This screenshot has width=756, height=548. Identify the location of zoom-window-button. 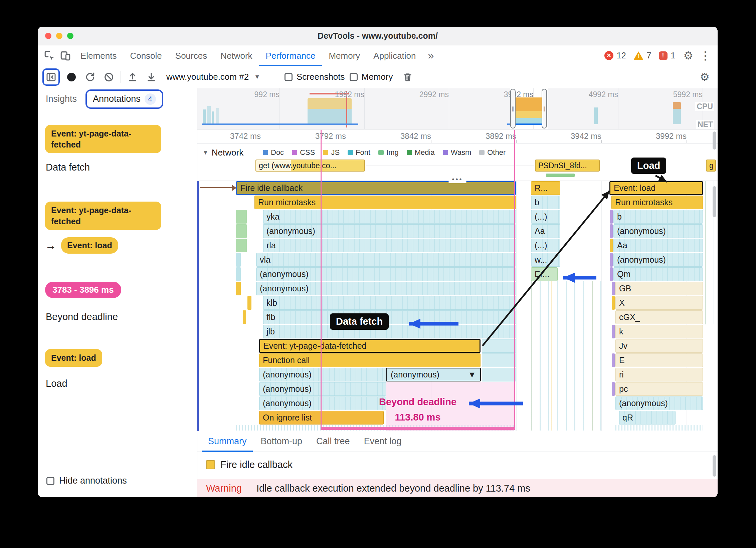
(70, 36).